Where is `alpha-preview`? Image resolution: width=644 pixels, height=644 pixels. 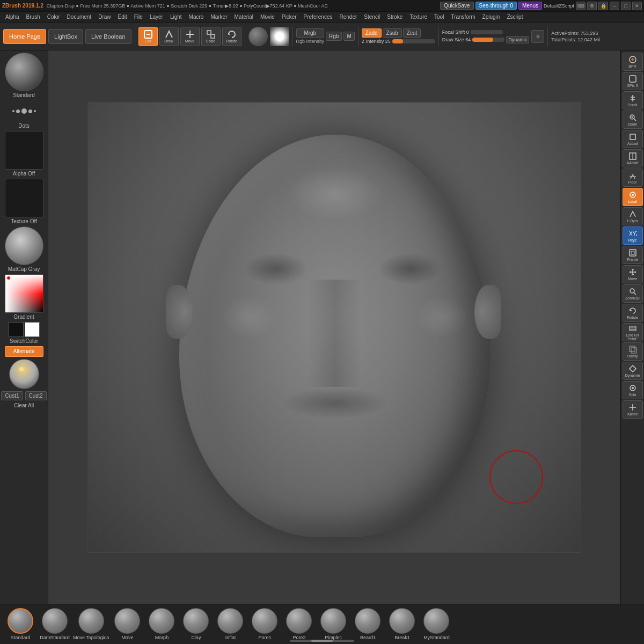
alpha-preview is located at coordinates (280, 36).